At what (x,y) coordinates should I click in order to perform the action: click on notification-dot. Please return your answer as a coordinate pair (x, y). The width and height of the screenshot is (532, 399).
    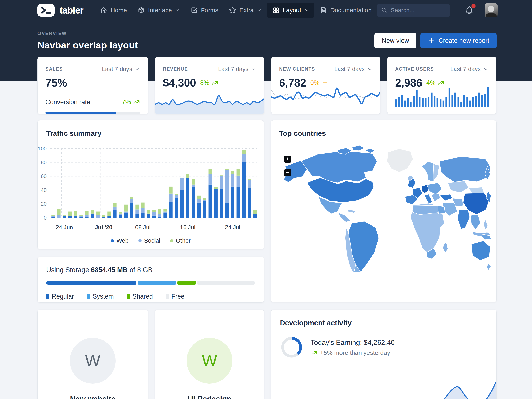
    Looking at the image, I should click on (473, 6).